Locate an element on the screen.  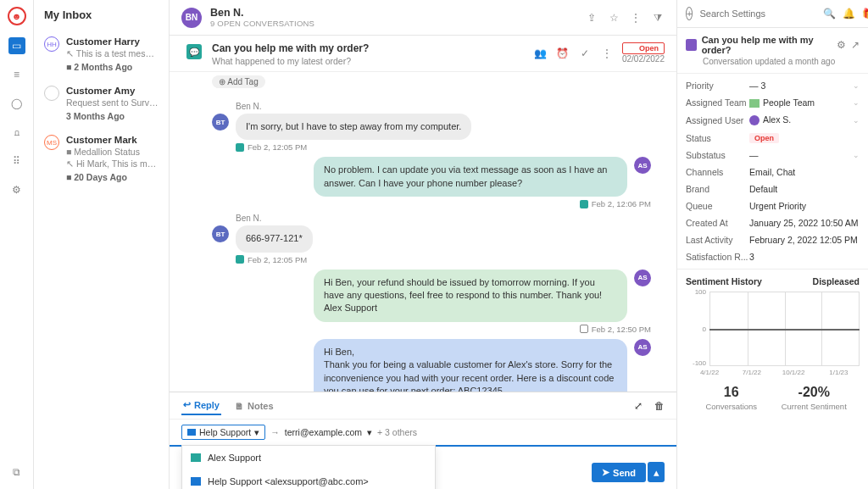
reply-tab: ↩ Reply is located at coordinates (202, 405).